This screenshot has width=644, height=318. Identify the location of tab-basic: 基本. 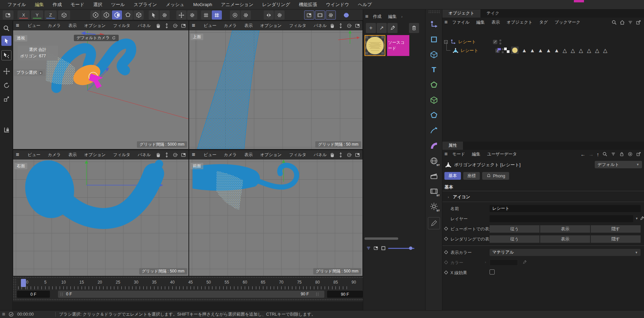
(452, 176).